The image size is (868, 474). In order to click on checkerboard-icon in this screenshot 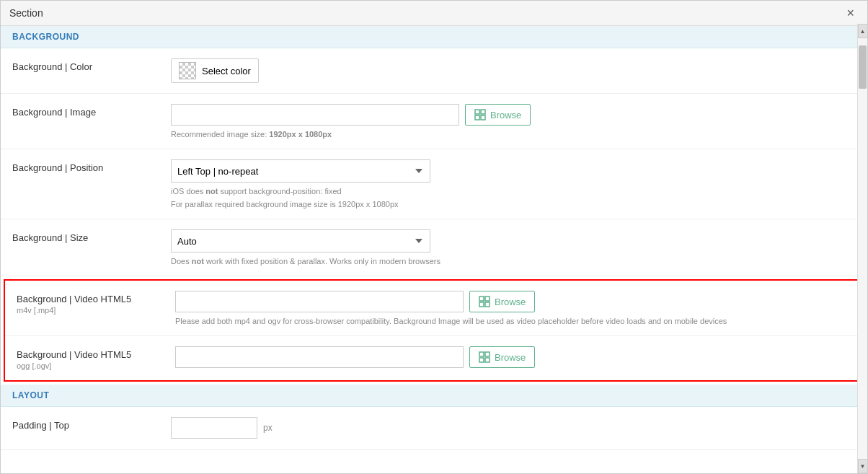, I will do `click(187, 71)`.